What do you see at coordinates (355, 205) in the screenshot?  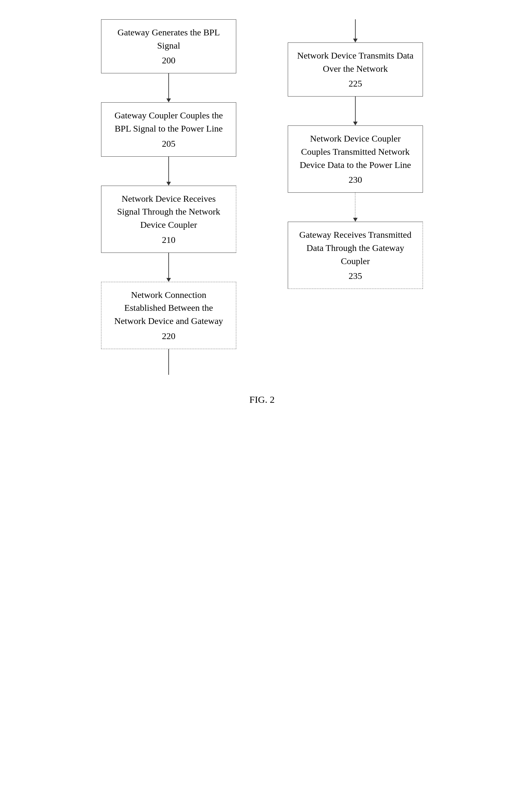 I see `arrow-line-dashed` at bounding box center [355, 205].